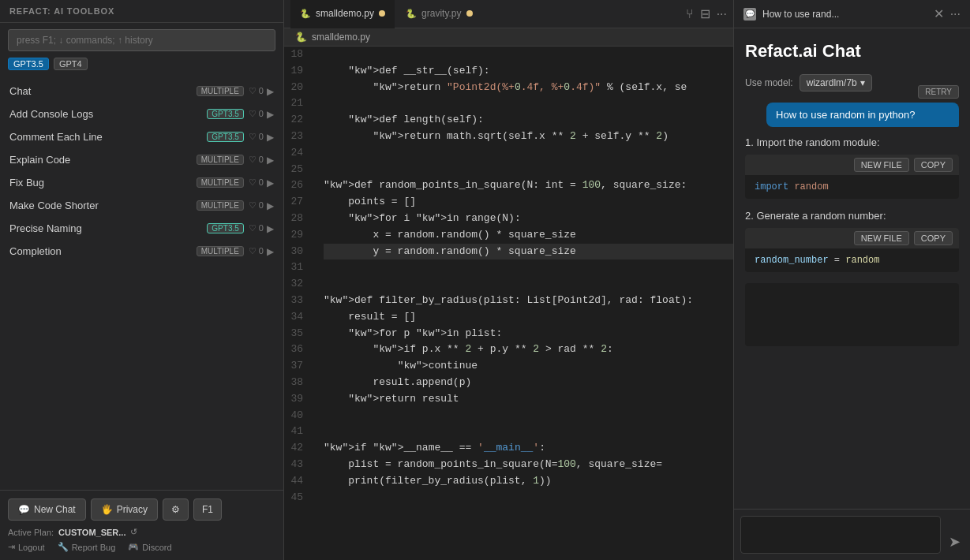 Image resolution: width=970 pixels, height=560 pixels. Describe the element at coordinates (175, 510) in the screenshot. I see `settings-button: ⚙` at that location.